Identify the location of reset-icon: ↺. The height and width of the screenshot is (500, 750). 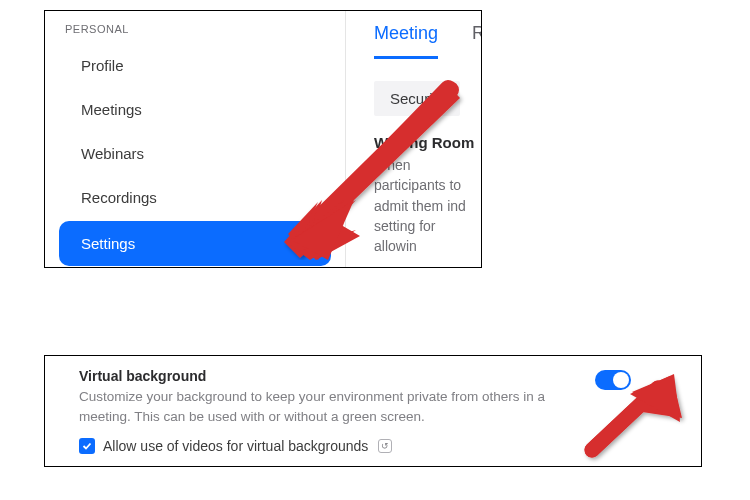
(385, 446).